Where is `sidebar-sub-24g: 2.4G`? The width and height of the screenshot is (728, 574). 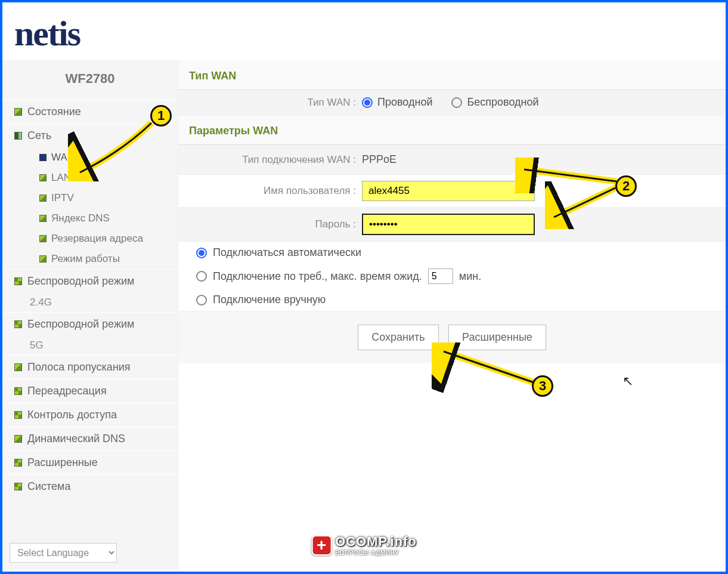
sidebar-sub-24g: 2.4G is located at coordinates (90, 303).